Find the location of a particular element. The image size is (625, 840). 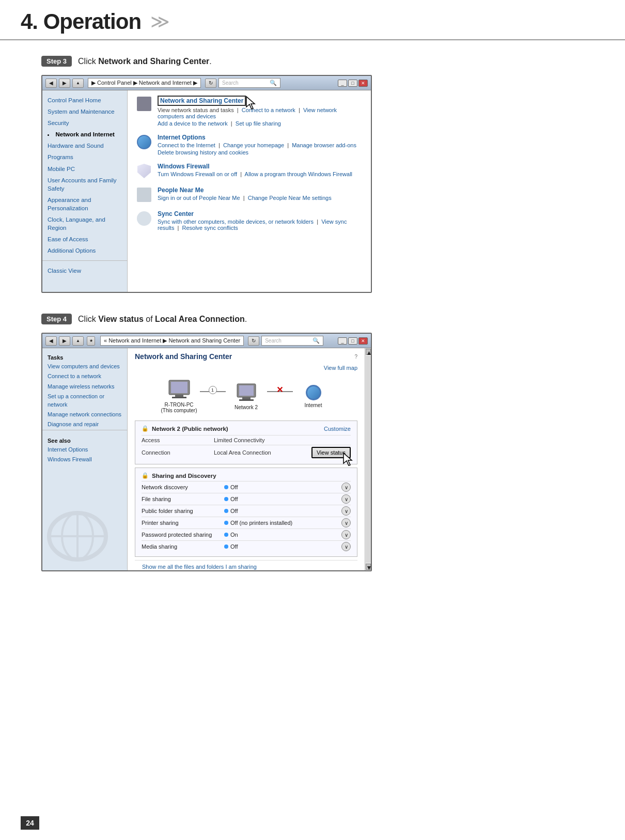

network-sharing-title: Network and Sharing Center is located at coordinates (201, 101).